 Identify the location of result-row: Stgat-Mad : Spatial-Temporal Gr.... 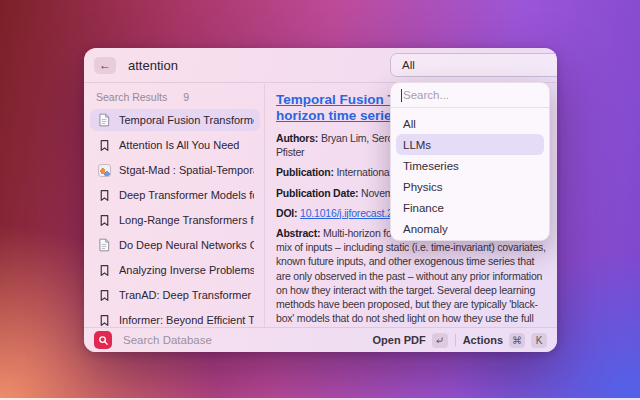
(175, 170).